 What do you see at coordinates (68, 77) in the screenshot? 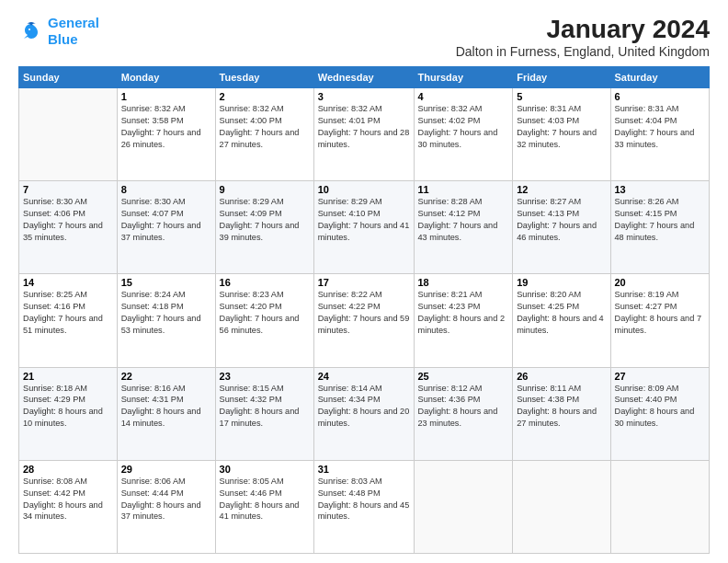
I see `header-sunday: Sunday` at bounding box center [68, 77].